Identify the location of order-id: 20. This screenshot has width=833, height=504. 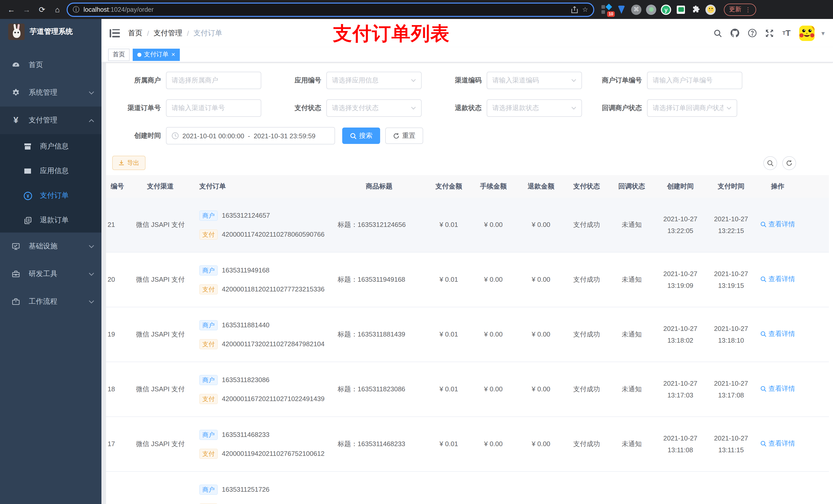
(117, 280).